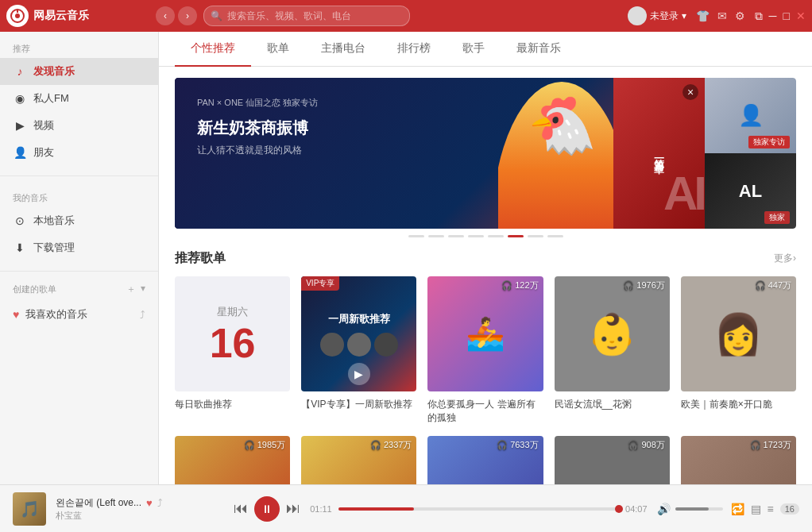 The width and height of the screenshot is (812, 532). What do you see at coordinates (267, 509) in the screenshot?
I see `pause-button: ⏸` at bounding box center [267, 509].